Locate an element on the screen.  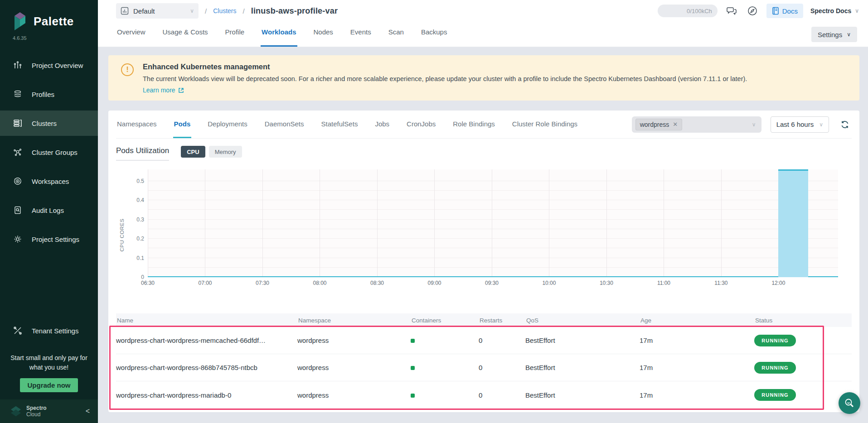
help-search-fab is located at coordinates (849, 403).